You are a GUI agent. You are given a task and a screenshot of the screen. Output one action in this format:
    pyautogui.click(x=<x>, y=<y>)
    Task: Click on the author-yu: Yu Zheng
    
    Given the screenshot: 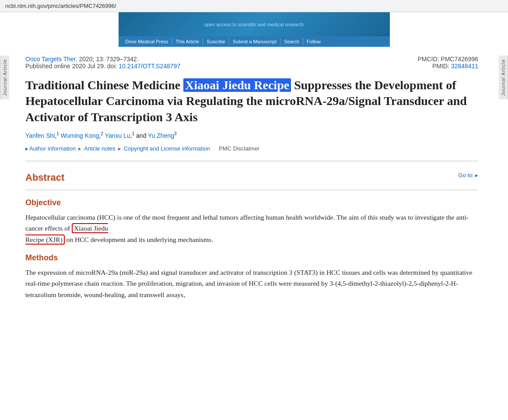 What is the action you would take?
    pyautogui.click(x=161, y=136)
    